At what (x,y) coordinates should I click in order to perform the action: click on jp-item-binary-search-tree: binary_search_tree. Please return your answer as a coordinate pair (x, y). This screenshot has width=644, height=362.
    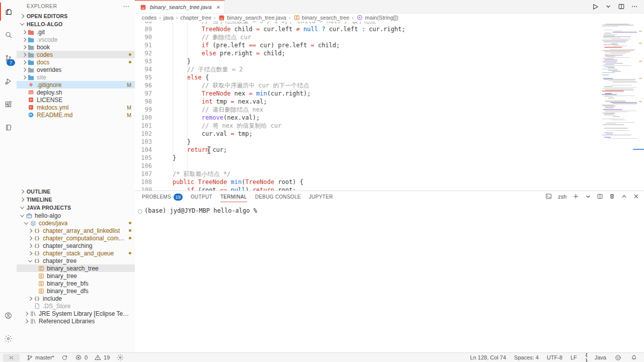
    Looking at the image, I should click on (75, 268).